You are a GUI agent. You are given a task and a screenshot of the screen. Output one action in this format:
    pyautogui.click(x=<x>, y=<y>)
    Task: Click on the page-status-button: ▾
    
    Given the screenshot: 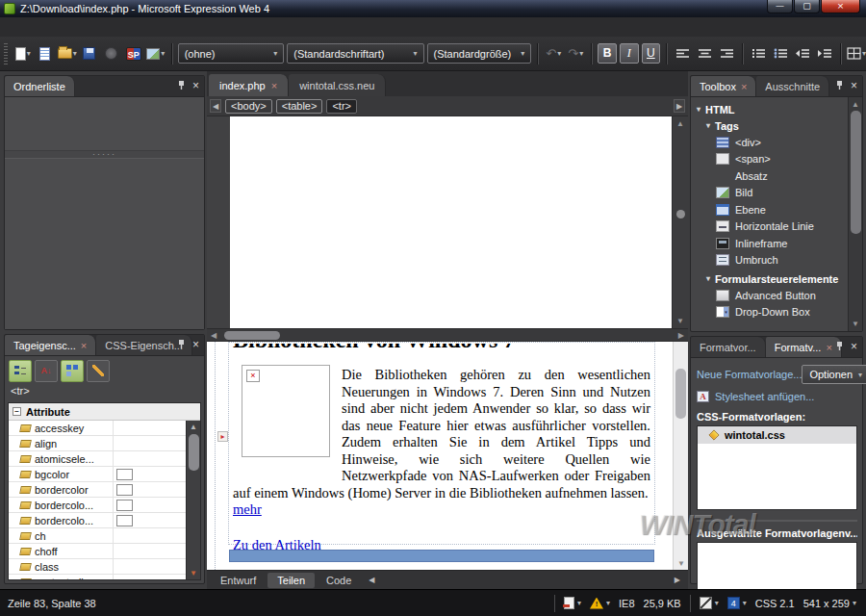 What is the action you would take?
    pyautogui.click(x=573, y=603)
    